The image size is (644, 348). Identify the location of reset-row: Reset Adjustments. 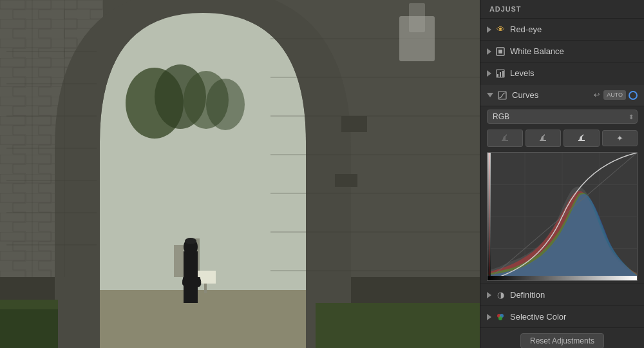
(562, 338).